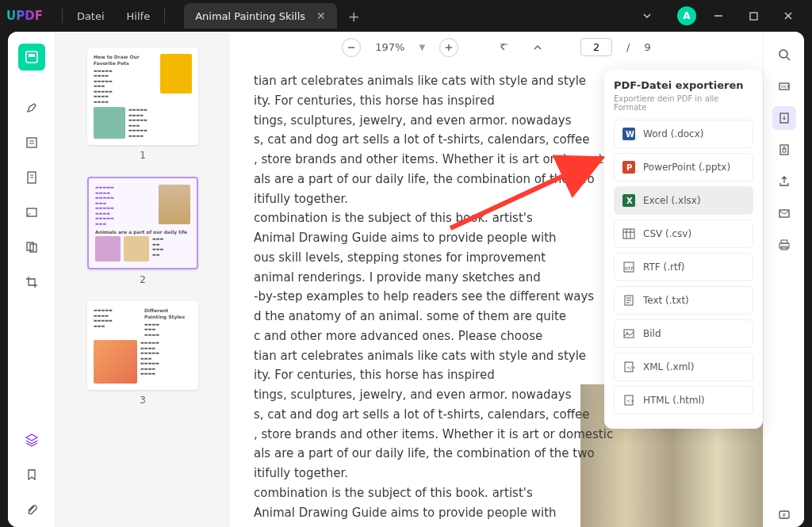 The image size is (812, 527). What do you see at coordinates (684, 234) in the screenshot?
I see `export-item-csv: CSV (.csv)` at bounding box center [684, 234].